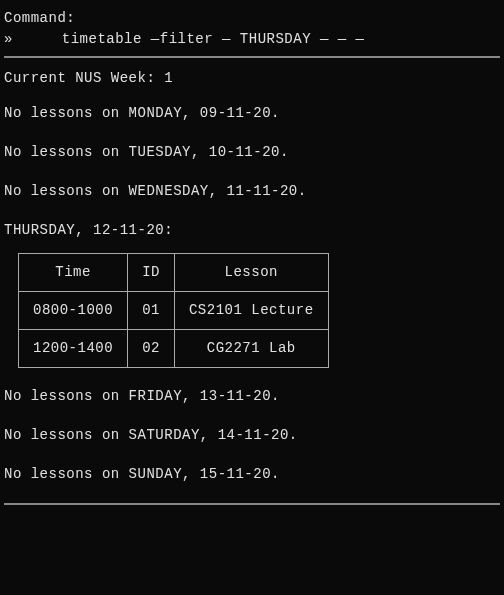 The height and width of the screenshot is (595, 504). Describe the element at coordinates (8, 39) in the screenshot. I see `command-prompt: »` at that location.